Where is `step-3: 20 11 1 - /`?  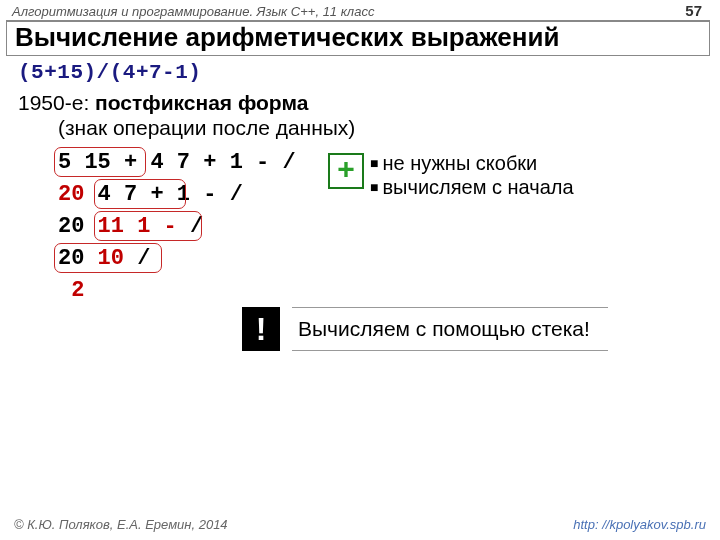 step-3: 20 11 1 - / is located at coordinates (361, 227).